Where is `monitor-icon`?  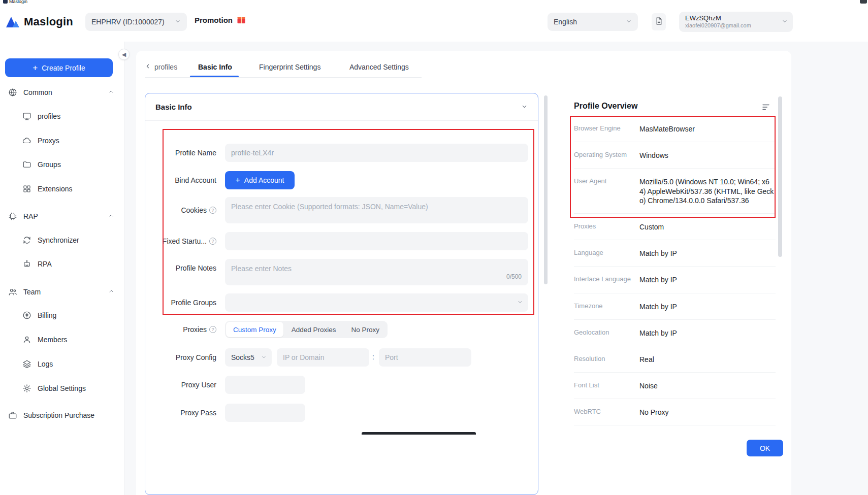
monitor-icon is located at coordinates (27, 116).